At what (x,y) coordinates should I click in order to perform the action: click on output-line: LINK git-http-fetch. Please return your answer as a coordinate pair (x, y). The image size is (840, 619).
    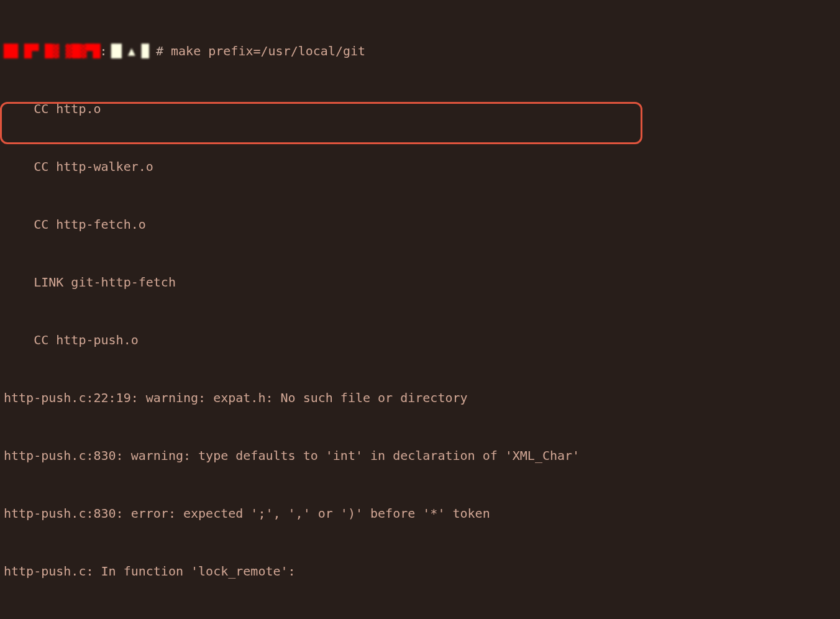
    Looking at the image, I should click on (420, 282).